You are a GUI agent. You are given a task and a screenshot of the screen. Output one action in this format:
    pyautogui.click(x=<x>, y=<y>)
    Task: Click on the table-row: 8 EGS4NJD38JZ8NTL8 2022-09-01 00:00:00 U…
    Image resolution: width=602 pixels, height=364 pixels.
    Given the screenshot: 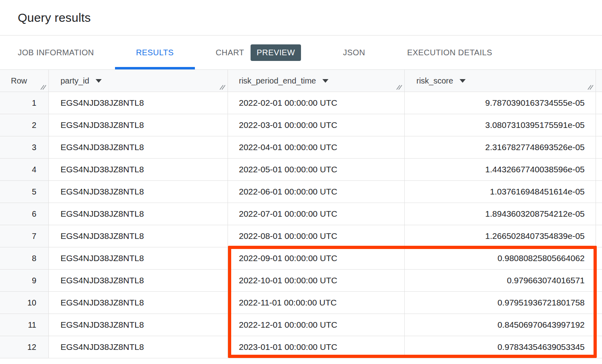 What is the action you would take?
    pyautogui.click(x=301, y=258)
    